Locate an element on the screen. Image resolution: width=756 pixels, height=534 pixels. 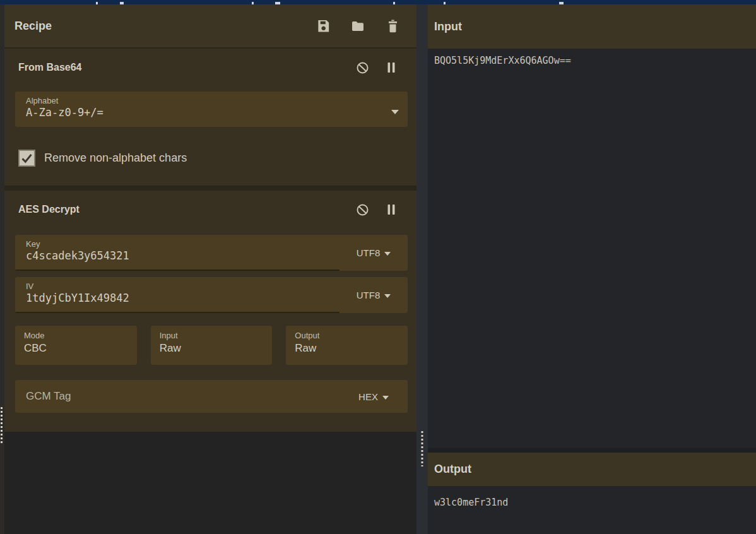
recipe-toolbar is located at coordinates (358, 26).